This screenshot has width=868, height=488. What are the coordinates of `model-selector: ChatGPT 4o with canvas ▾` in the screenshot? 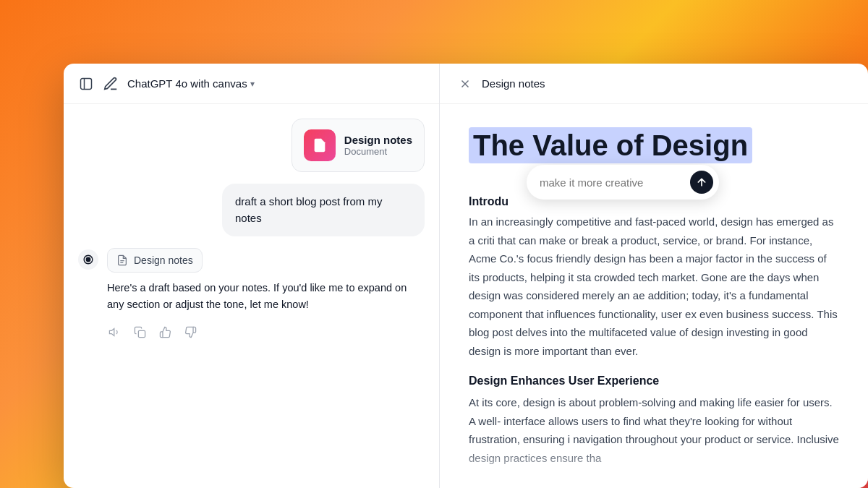 It's located at (191, 84).